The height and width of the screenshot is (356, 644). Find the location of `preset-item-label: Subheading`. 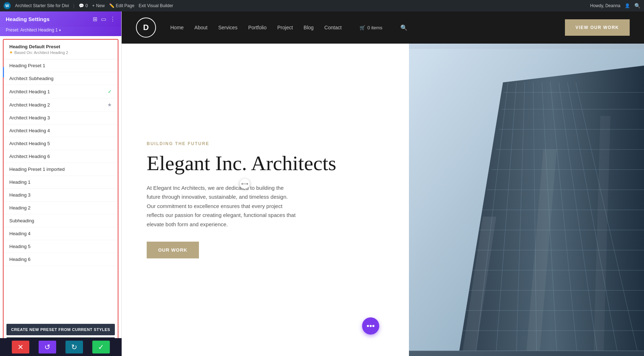

preset-item-label: Subheading is located at coordinates (21, 221).